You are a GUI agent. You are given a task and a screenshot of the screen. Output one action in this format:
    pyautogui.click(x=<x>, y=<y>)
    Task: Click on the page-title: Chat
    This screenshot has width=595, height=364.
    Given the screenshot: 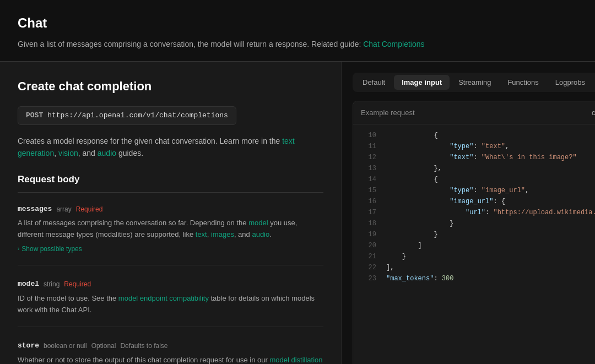 What is the action you would take?
    pyautogui.click(x=298, y=23)
    